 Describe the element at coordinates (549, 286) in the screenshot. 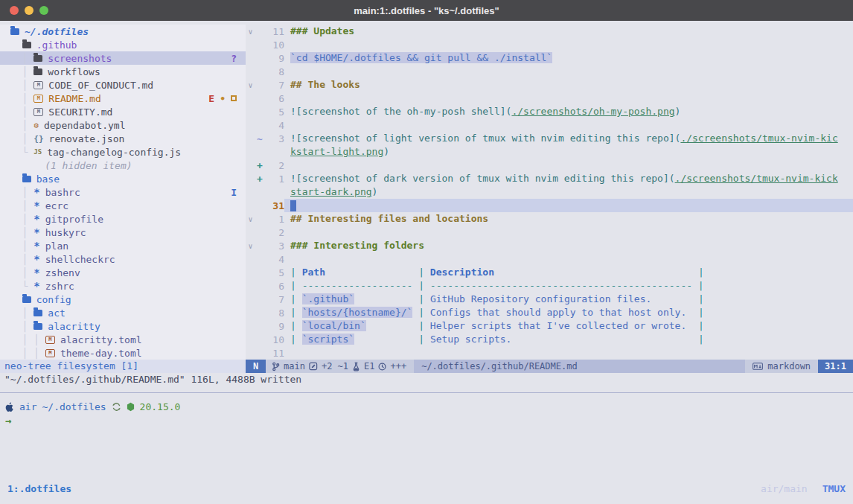

I see `editor-line: 6| ------------------- | ---------------…` at that location.